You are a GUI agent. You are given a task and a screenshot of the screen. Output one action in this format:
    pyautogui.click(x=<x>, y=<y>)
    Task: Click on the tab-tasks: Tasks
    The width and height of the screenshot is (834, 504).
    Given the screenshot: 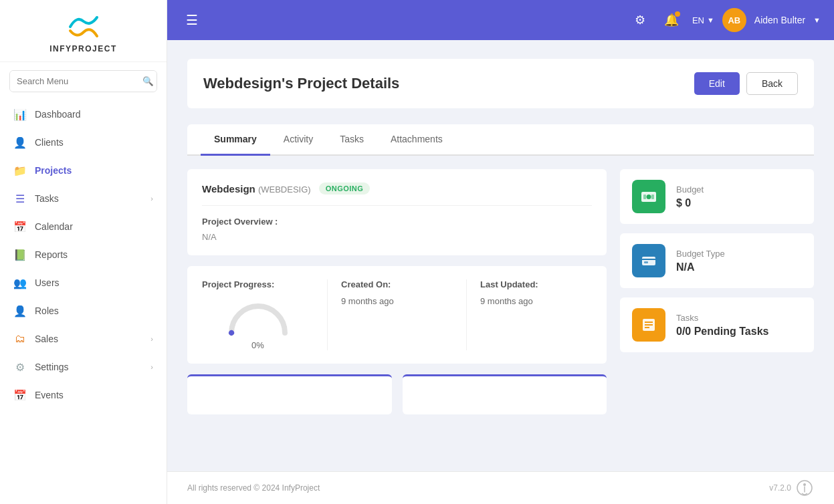 What is the action you would take?
    pyautogui.click(x=352, y=140)
    